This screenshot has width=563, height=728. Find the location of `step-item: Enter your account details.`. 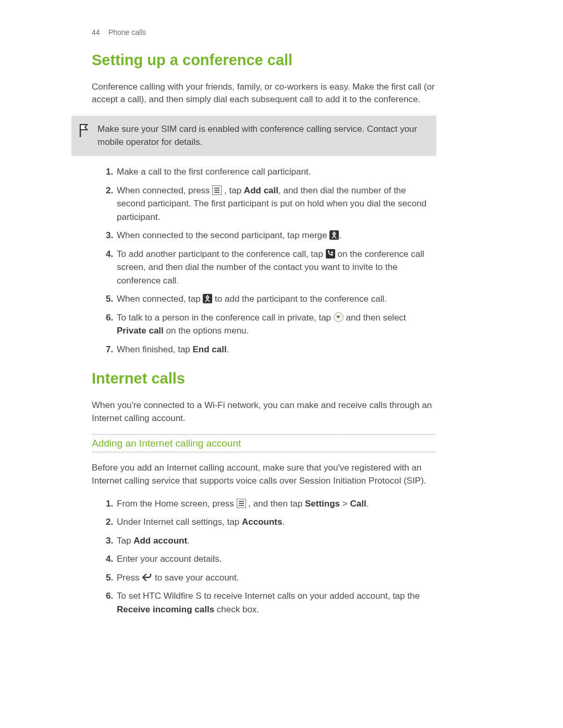

step-item: Enter your account details. is located at coordinates (276, 559).